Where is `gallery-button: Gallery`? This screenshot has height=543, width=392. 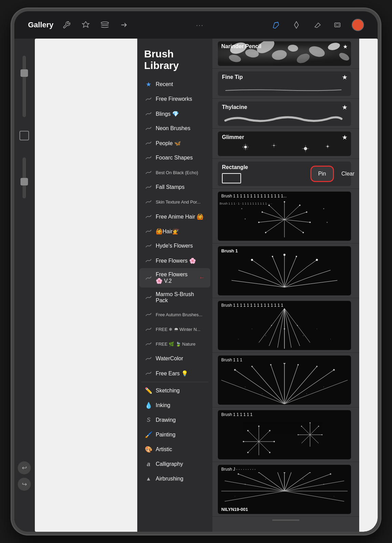
gallery-button: Gallery is located at coordinates (41, 25).